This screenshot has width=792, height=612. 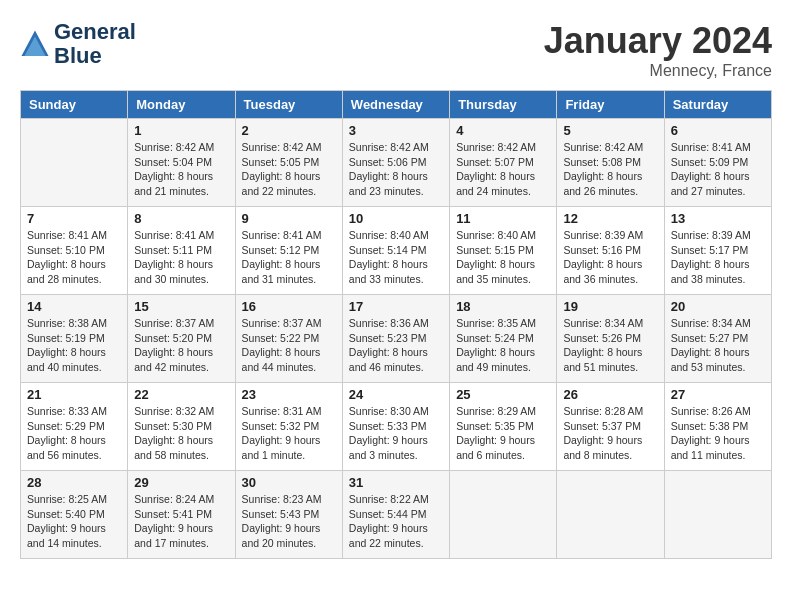 I want to click on header: General Blue January 2024 Mennecy, Franc…, so click(x=396, y=50).